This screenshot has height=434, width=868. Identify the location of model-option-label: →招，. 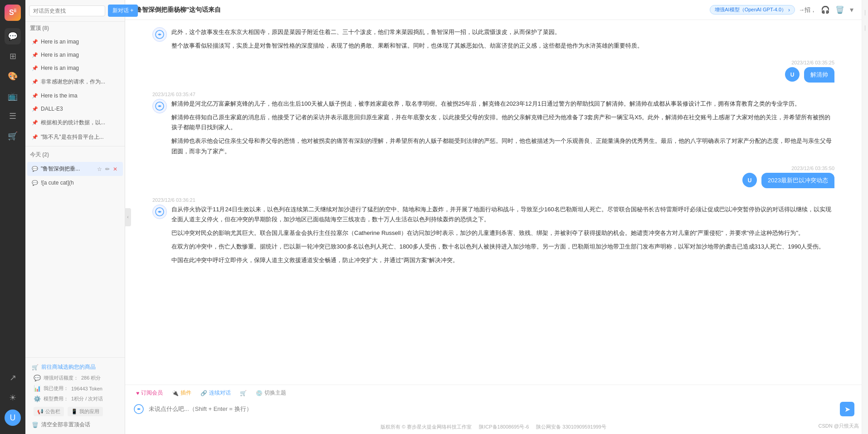
(807, 10).